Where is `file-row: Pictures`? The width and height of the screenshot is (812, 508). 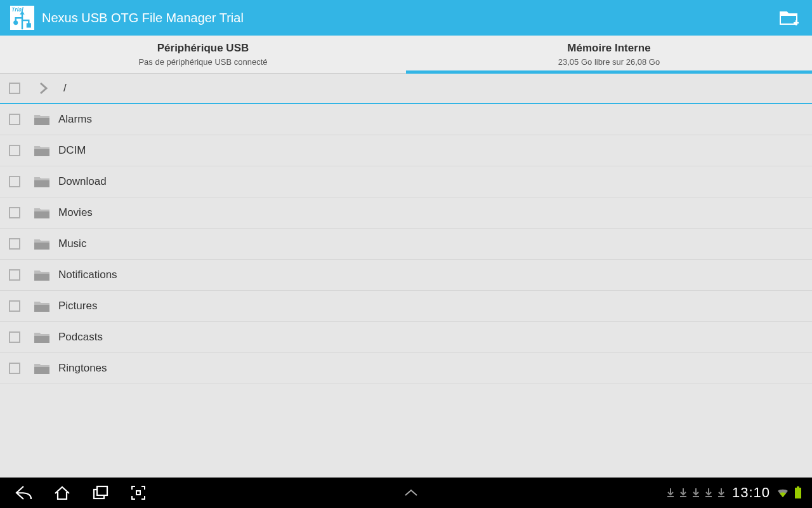 file-row: Pictures is located at coordinates (406, 306).